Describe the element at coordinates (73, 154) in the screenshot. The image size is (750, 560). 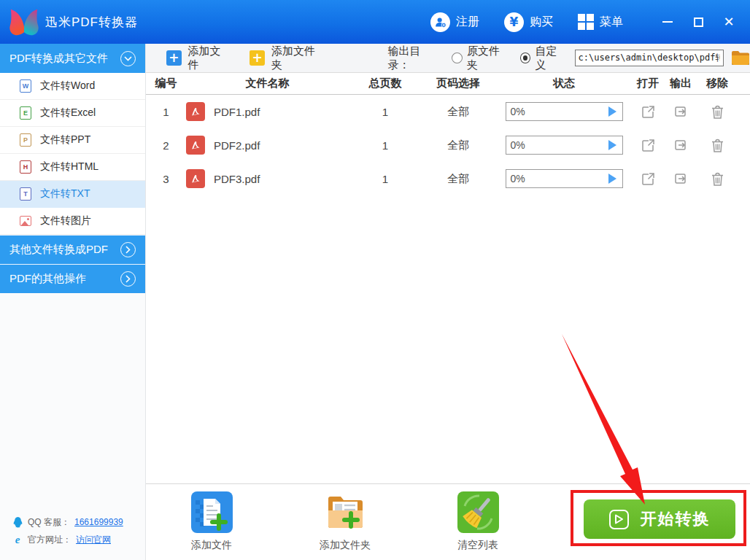
I see `sidebar-menu: W 文件转Word E 文件转Excel P 文件转PPT H 文件转HTML …` at that location.